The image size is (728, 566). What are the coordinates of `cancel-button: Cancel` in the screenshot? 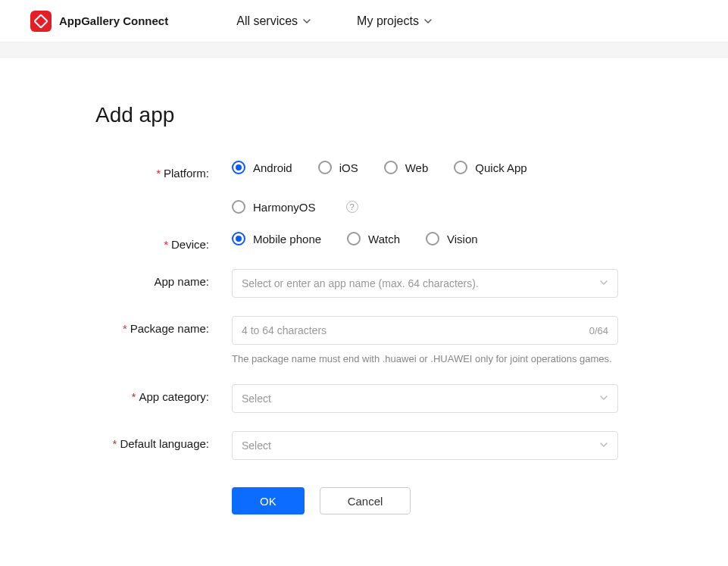 It's located at (365, 501).